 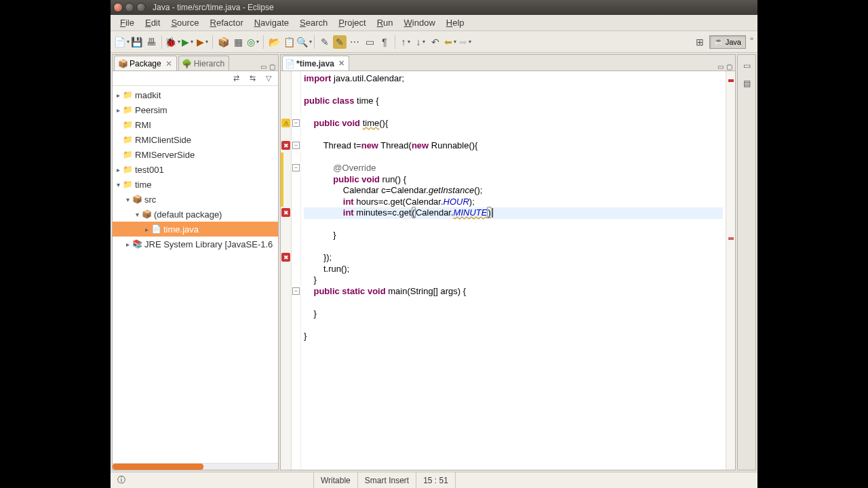 I want to click on menu-navigate: Navigate, so click(x=271, y=23).